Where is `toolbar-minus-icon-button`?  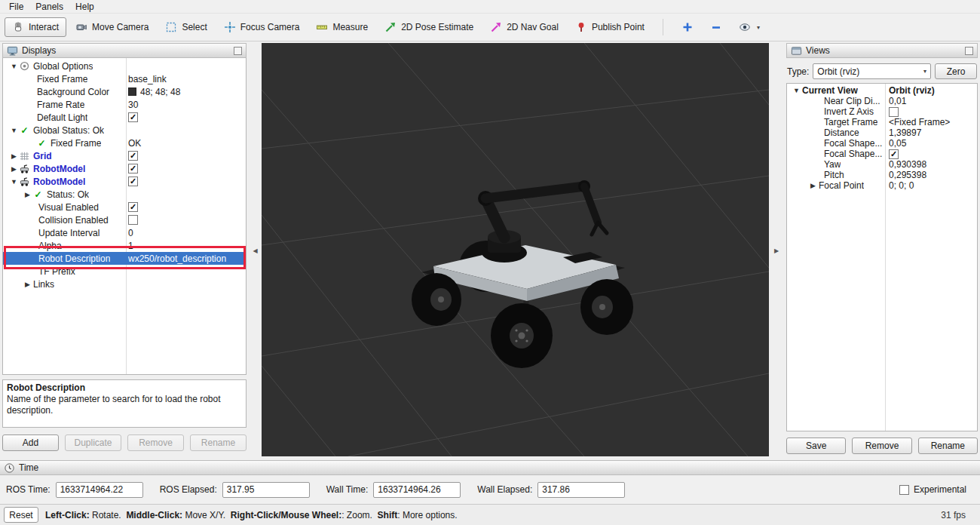
toolbar-minus-icon-button is located at coordinates (716, 27).